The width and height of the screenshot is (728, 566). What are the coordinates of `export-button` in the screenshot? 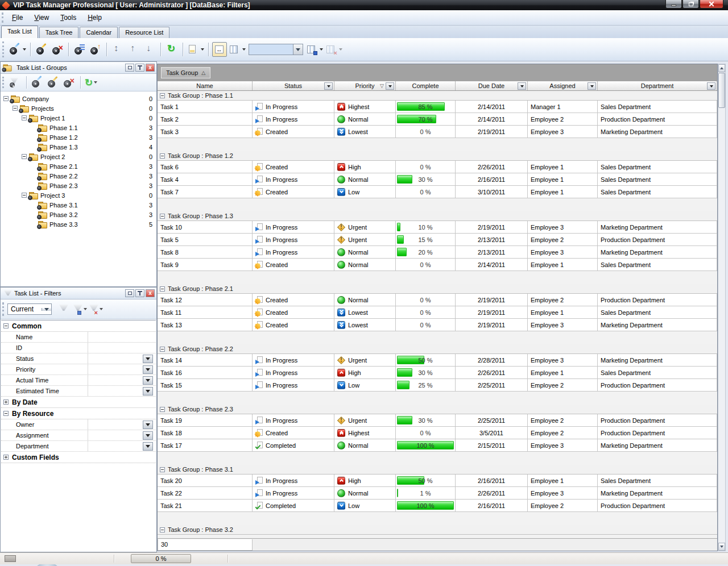 It's located at (196, 49).